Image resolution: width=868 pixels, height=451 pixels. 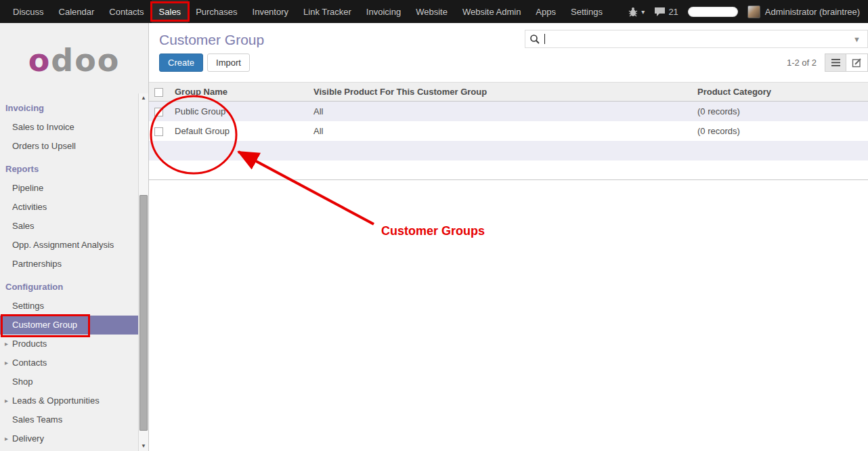 I want to click on menu-item-calendar: Calendar, so click(x=77, y=12).